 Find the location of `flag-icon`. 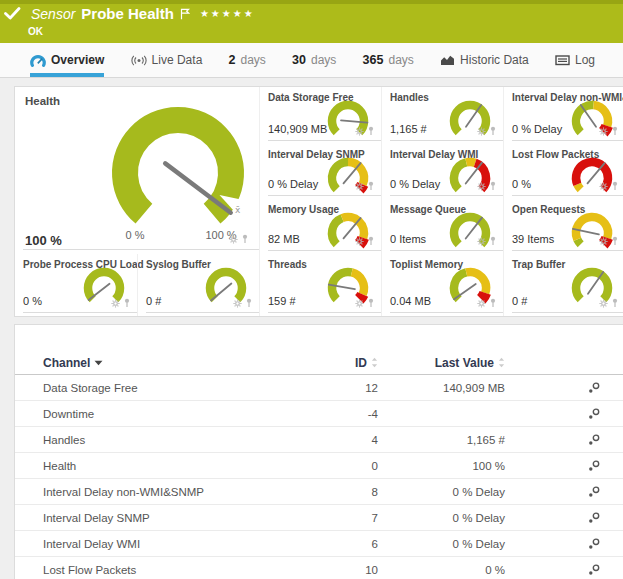

flag-icon is located at coordinates (185, 14).